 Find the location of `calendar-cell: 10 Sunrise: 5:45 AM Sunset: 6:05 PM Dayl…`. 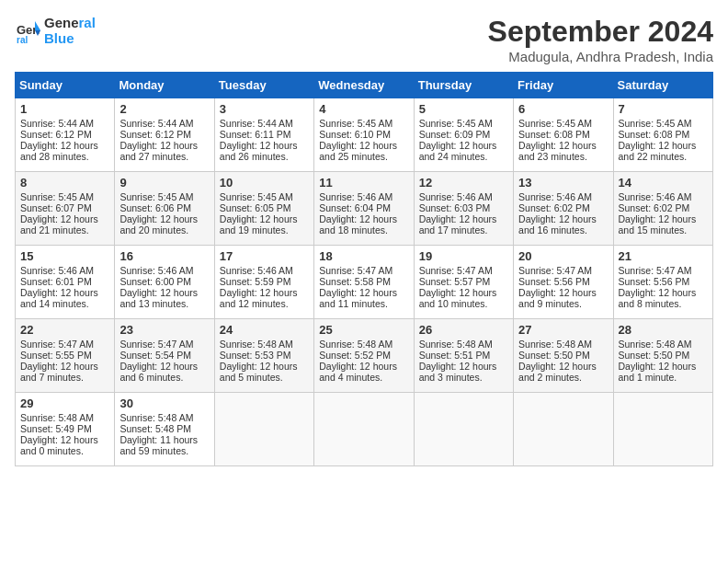

calendar-cell: 10 Sunrise: 5:45 AM Sunset: 6:05 PM Dayl… is located at coordinates (264, 209).